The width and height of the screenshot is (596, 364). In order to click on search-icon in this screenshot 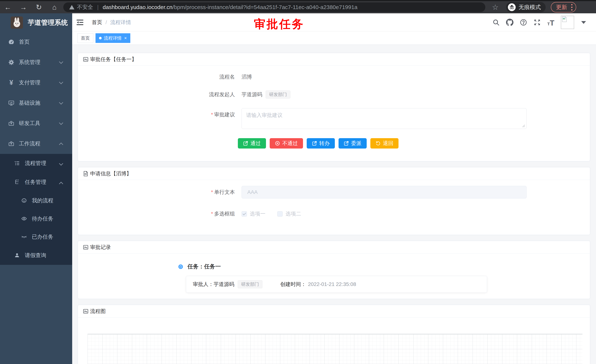, I will do `click(496, 22)`.